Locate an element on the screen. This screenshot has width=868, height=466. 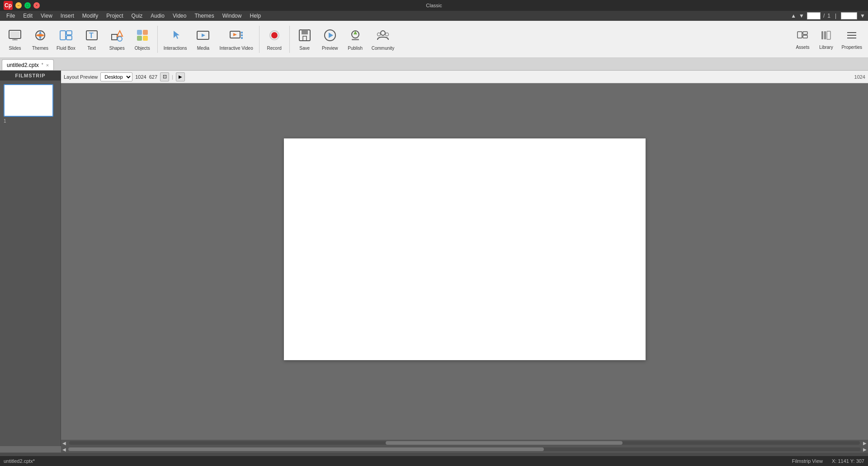
maximize-button: □ is located at coordinates (28, 5).